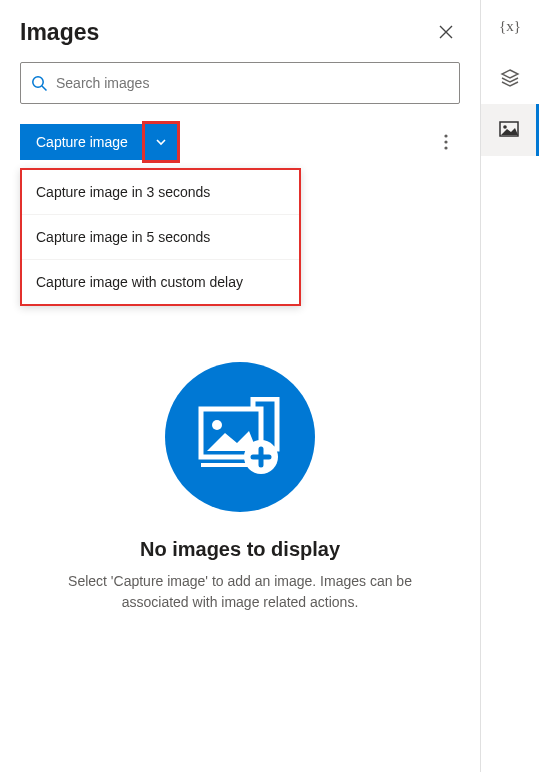 Image resolution: width=539 pixels, height=772 pixels. Describe the element at coordinates (160, 282) in the screenshot. I see `dropdown-item-custom: Capture image with custom delay` at that location.